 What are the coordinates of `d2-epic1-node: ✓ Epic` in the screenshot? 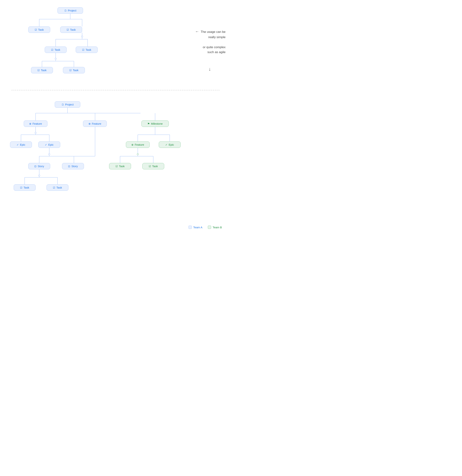 It's located at (21, 145).